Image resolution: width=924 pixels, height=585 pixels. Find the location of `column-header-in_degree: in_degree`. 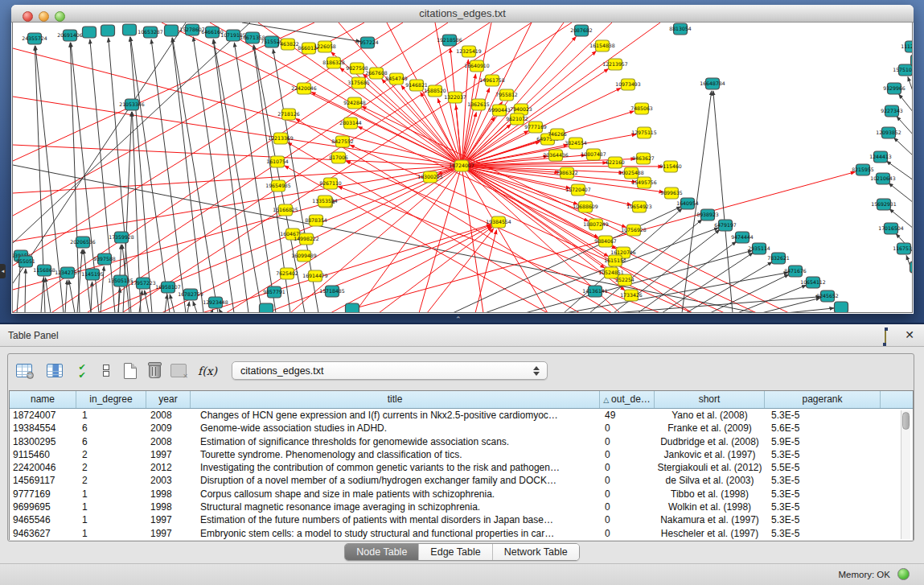

column-header-in_degree: in_degree is located at coordinates (111, 399).